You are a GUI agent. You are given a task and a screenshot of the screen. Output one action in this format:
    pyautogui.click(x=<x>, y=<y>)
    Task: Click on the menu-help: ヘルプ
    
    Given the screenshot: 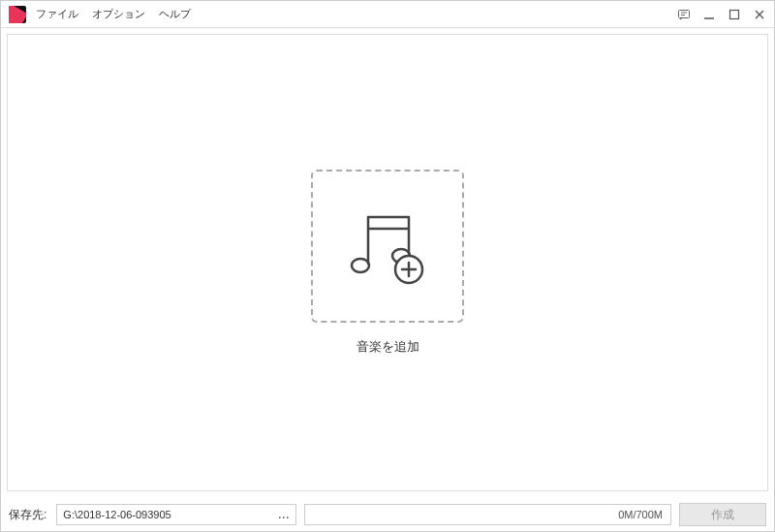 What is the action you would take?
    pyautogui.click(x=174, y=14)
    